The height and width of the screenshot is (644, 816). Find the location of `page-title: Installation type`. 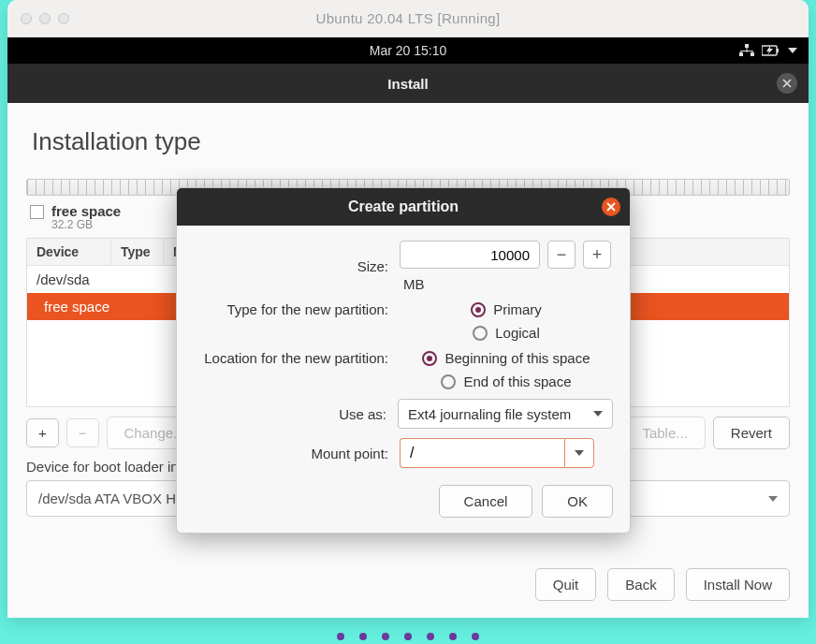

page-title: Installation type is located at coordinates (408, 140).